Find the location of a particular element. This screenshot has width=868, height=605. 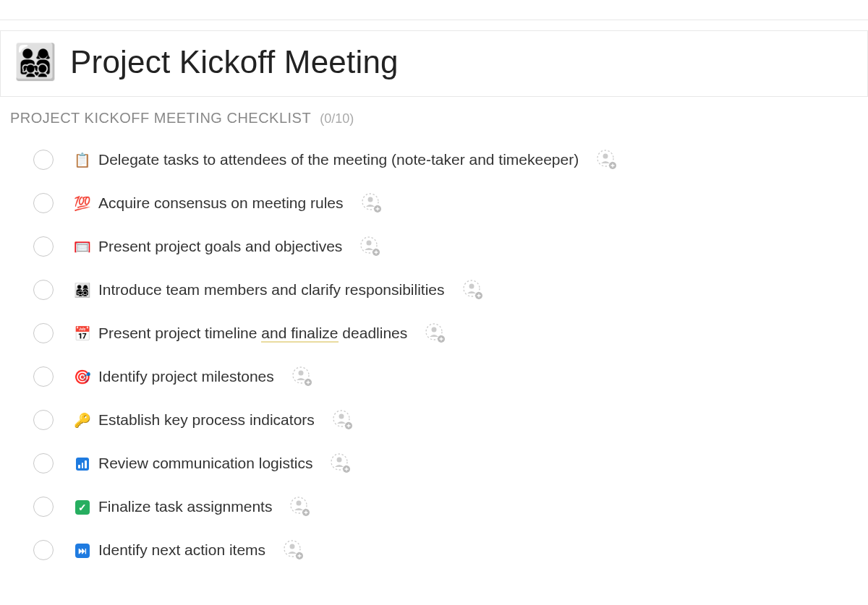

checklist-title: PROJECT KICKOFF MEETING CHECKLIST is located at coordinates (161, 119).